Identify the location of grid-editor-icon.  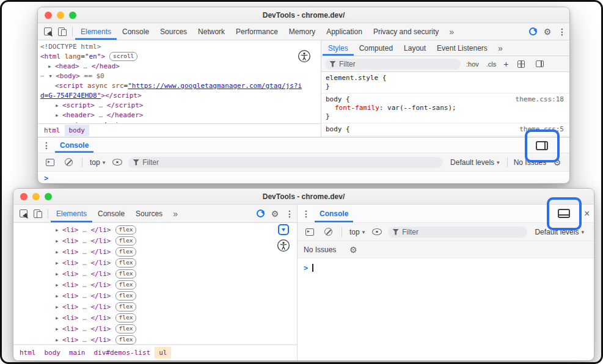
(521, 64).